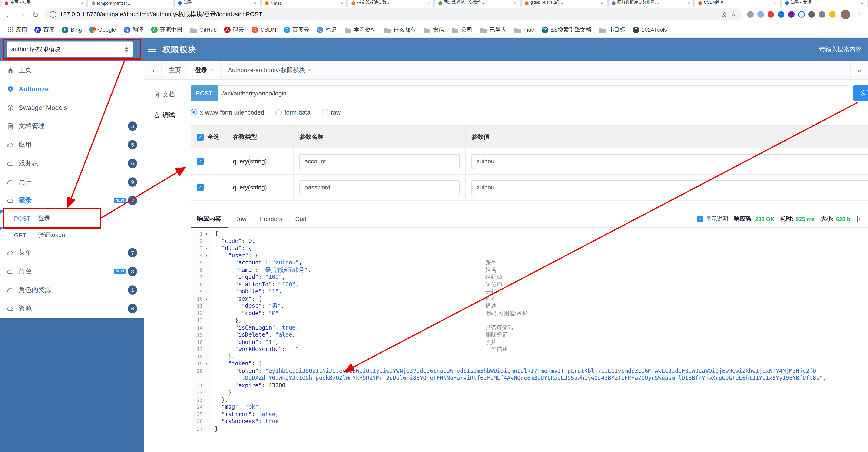  Describe the element at coordinates (72, 145) in the screenshot. I see `sidebar-item-应用: 应用5` at that location.